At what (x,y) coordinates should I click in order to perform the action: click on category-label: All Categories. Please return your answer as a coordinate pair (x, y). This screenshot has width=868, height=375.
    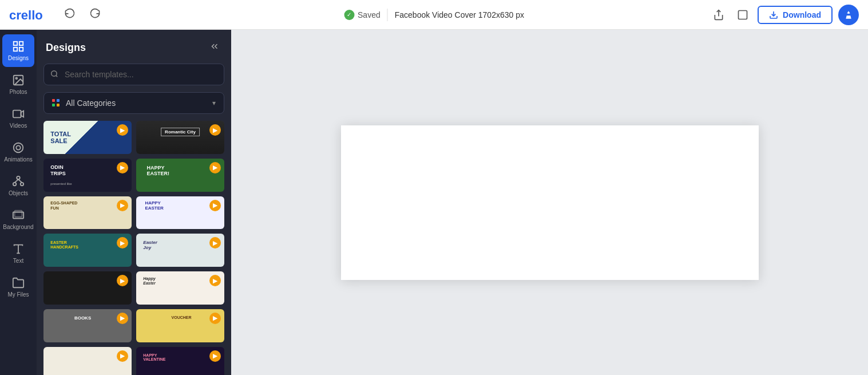
    Looking at the image, I should click on (139, 103).